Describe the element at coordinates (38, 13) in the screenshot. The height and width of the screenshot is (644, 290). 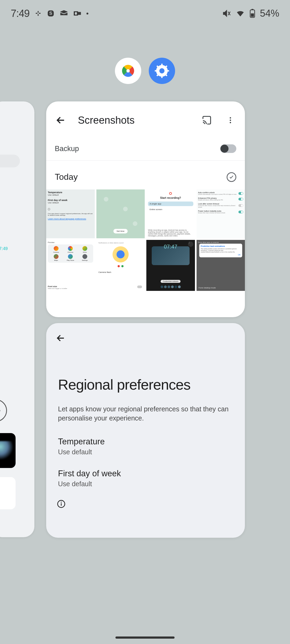
I see `slack-icon` at that location.